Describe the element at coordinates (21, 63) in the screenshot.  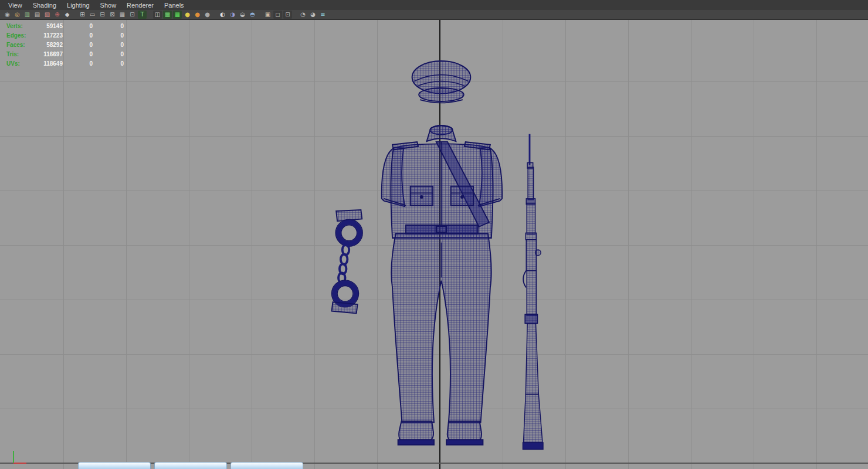
I see `hud-label: UVs:` at that location.